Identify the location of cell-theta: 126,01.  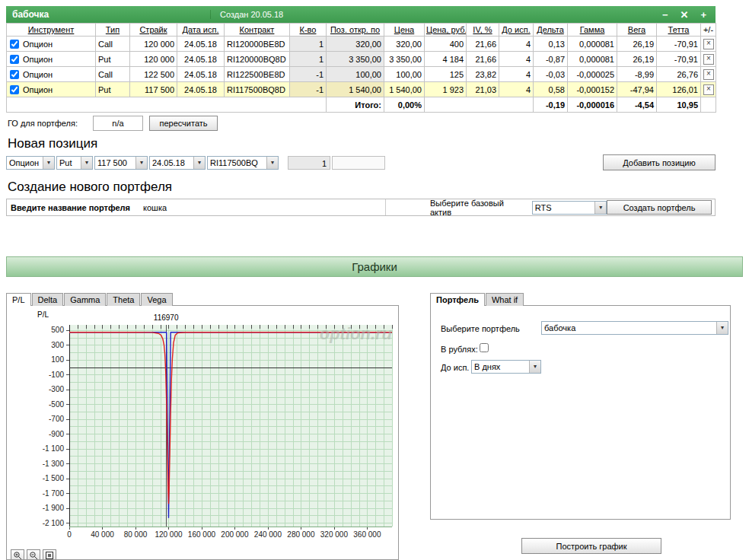
(679, 90).